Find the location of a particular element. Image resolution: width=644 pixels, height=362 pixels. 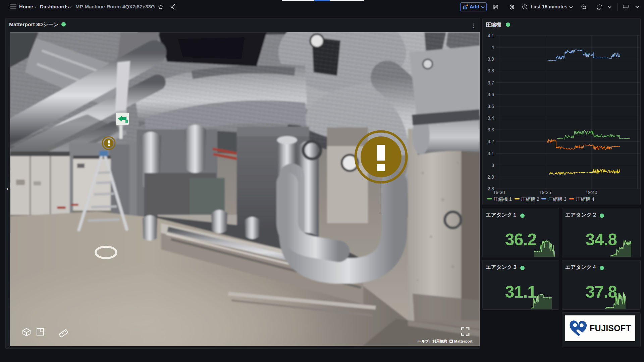

svg-text: 3.2 is located at coordinates (491, 141).